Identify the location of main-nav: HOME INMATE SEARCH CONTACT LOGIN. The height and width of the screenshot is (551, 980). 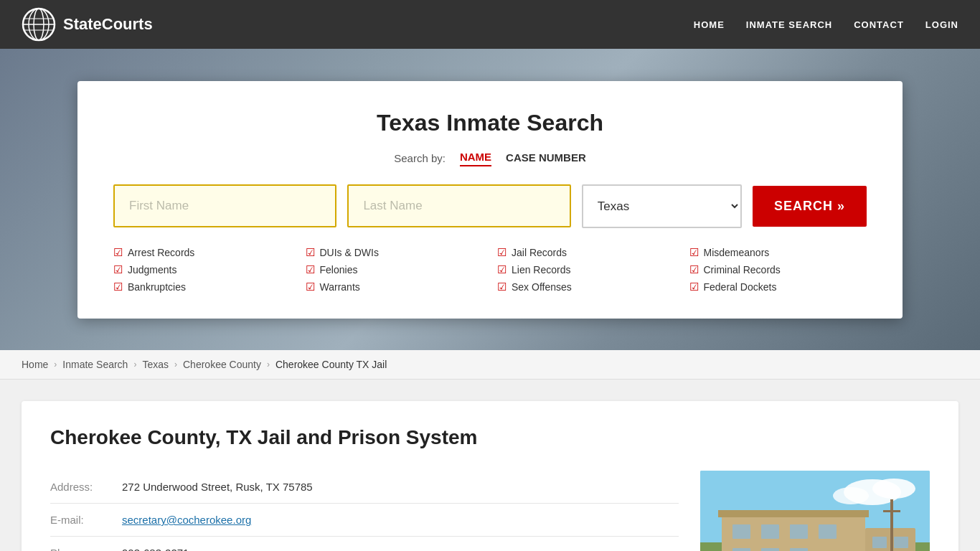
(826, 24).